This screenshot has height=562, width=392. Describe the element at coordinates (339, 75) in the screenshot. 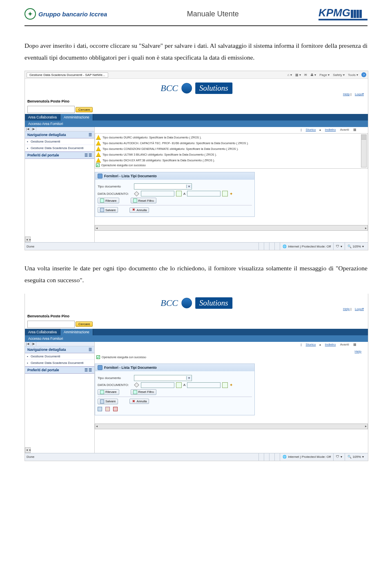

I see `safety-menu: Safety ▾` at that location.